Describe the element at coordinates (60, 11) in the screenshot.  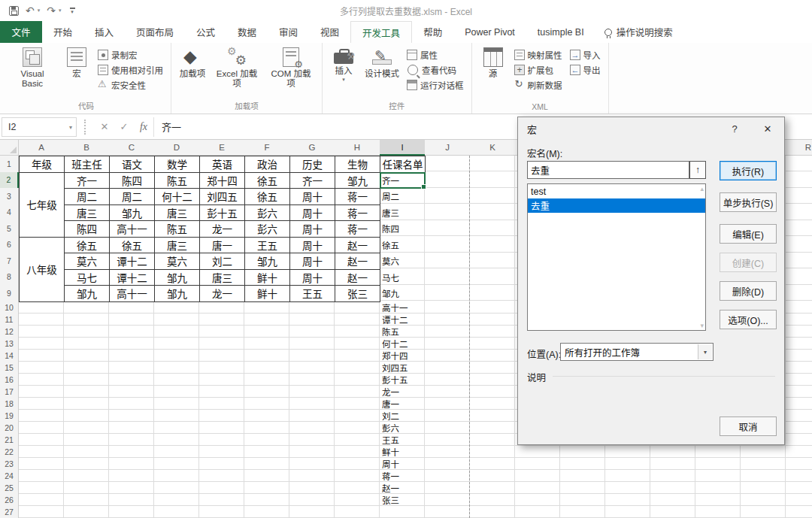
I see `redo-dropdown-icon: ▾` at that location.